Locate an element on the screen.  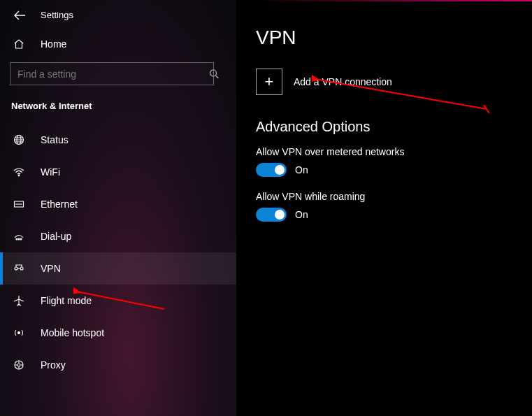
option-label: Allow VPN over metered networks is located at coordinates (384, 152).